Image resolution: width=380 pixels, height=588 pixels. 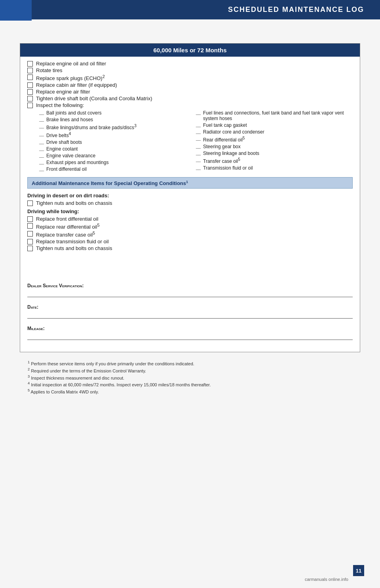 What do you see at coordinates (118, 135) in the screenshot?
I see `sub-list-item: Drive belts4` at bounding box center [118, 135].